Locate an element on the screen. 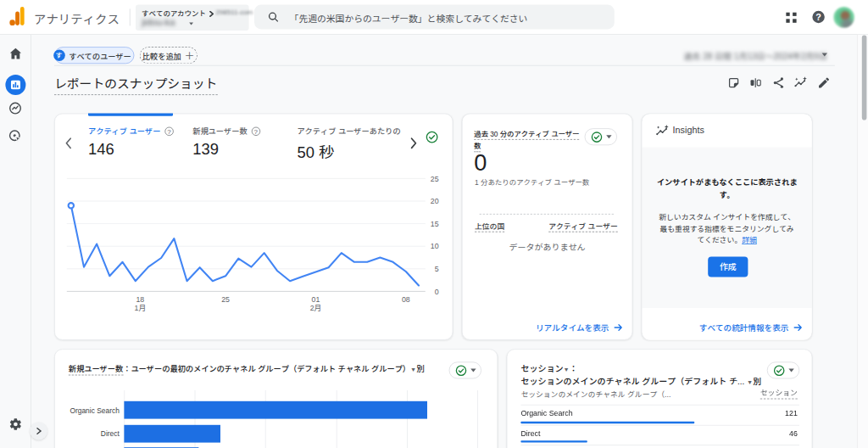 The width and height of the screenshot is (868, 448). svg-text: 10 is located at coordinates (435, 246).